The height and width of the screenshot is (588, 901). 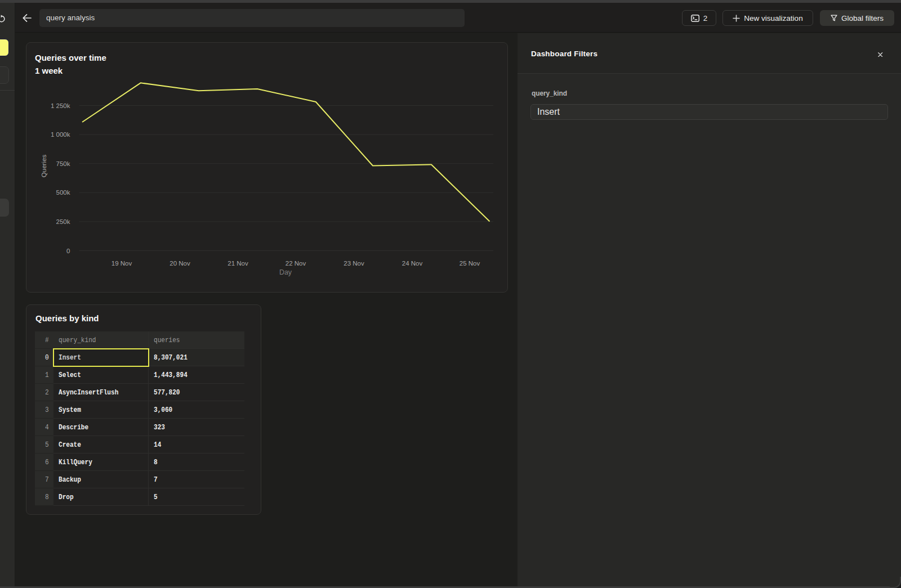 What do you see at coordinates (63, 192) in the screenshot?
I see `svg-text: 500k` at bounding box center [63, 192].